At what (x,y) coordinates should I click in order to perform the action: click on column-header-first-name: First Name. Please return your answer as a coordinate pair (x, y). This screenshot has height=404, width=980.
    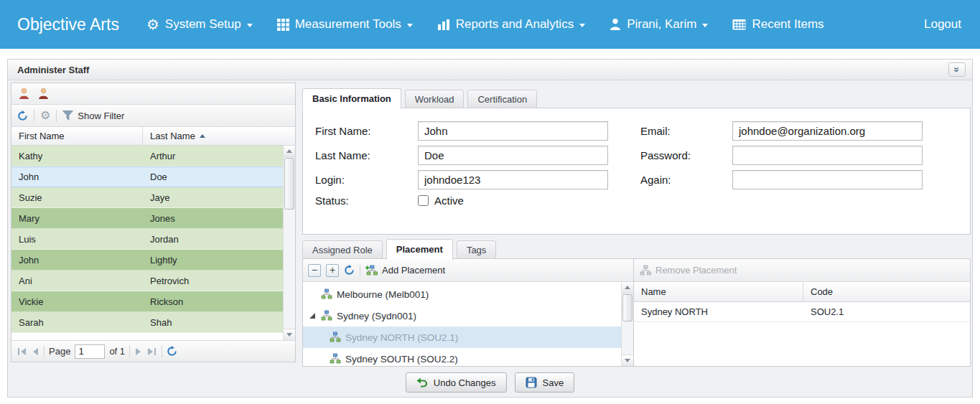
    Looking at the image, I should click on (78, 136).